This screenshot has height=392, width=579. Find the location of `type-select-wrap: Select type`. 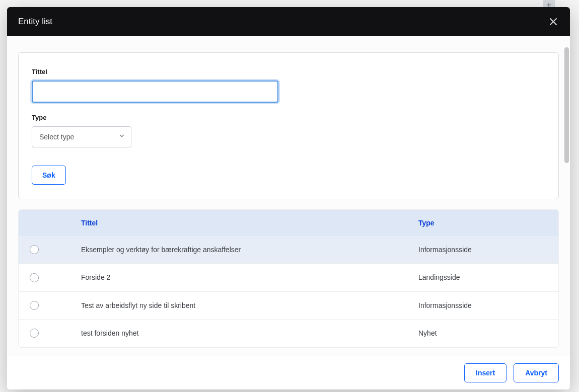

type-select-wrap: Select type is located at coordinates (82, 137).